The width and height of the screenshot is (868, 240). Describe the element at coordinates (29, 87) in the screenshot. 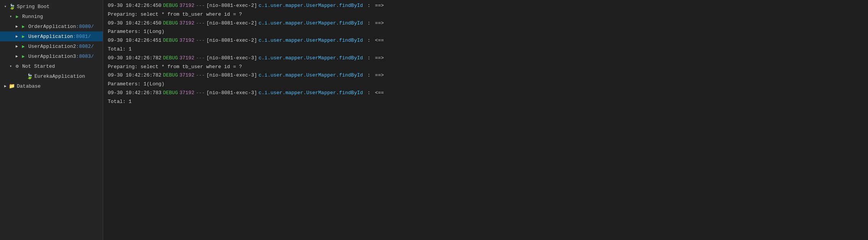

I see `sidebar-item-label: Database` at that location.